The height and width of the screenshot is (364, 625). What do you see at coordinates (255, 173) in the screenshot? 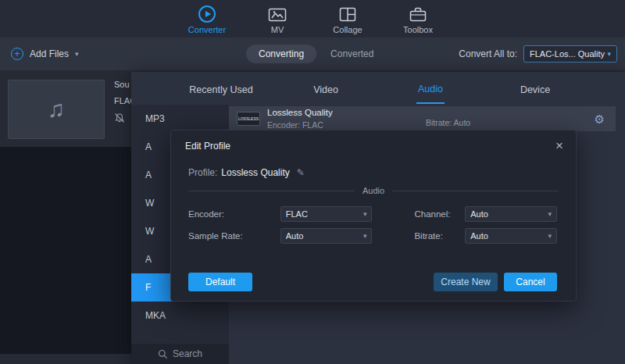
I see `profile-value: Lossless Quality` at bounding box center [255, 173].